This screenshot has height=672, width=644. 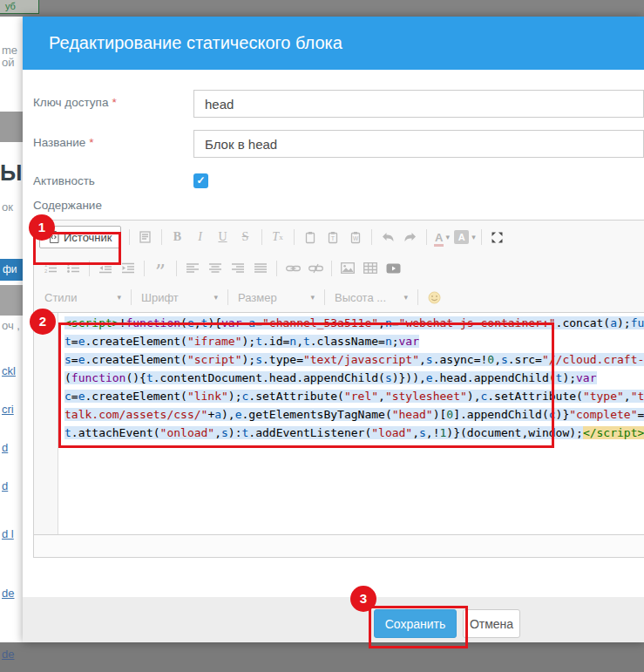 What do you see at coordinates (307, 385) in the screenshot?
I see `annotation-box-code` at bounding box center [307, 385].